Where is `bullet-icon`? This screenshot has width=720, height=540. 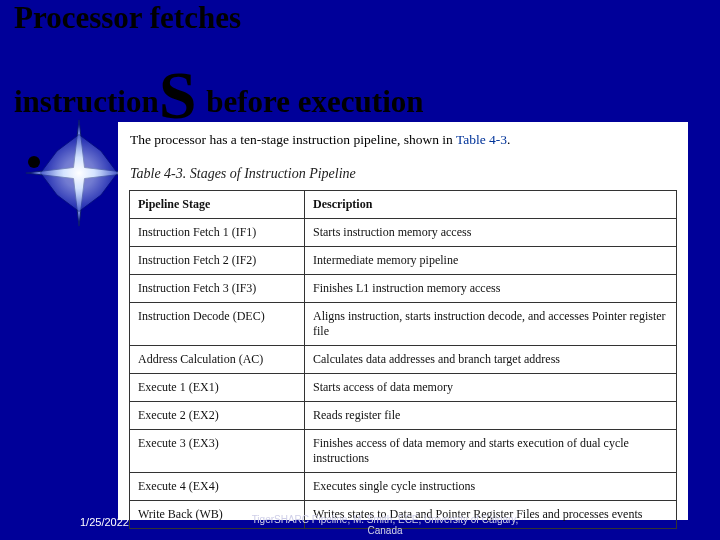
bullet-icon is located at coordinates (34, 162).